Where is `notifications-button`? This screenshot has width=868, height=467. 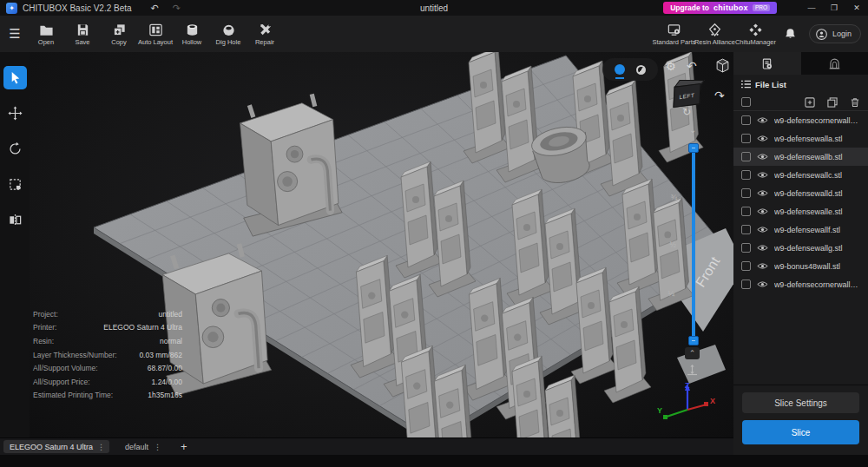 notifications-button is located at coordinates (791, 34).